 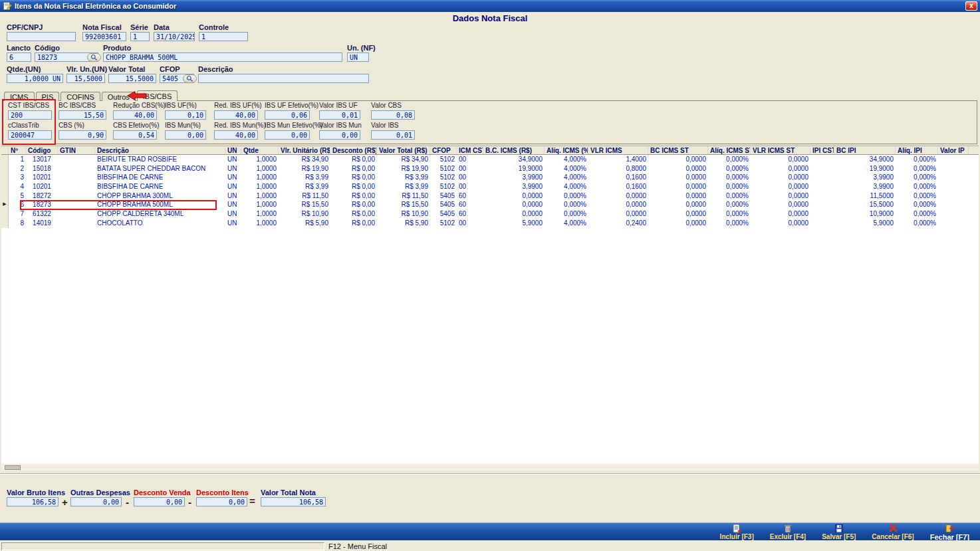 I want to click on window-title: Itens da Nota Fiscal Eletrônica ao Consu…, so click(x=96, y=6).